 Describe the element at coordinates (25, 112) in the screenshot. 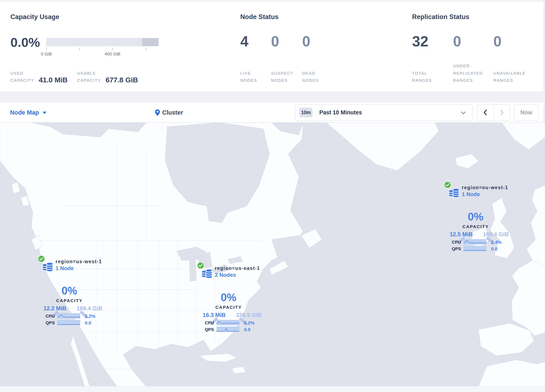

I see `view-selector-label: Node Map` at that location.